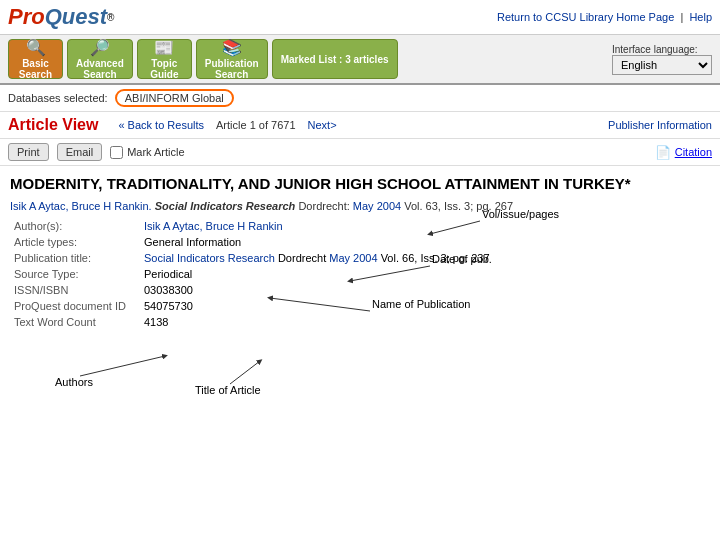 This screenshot has height=540, width=720. I want to click on meta-row-article-types: Article types: General Information, so click(360, 242).